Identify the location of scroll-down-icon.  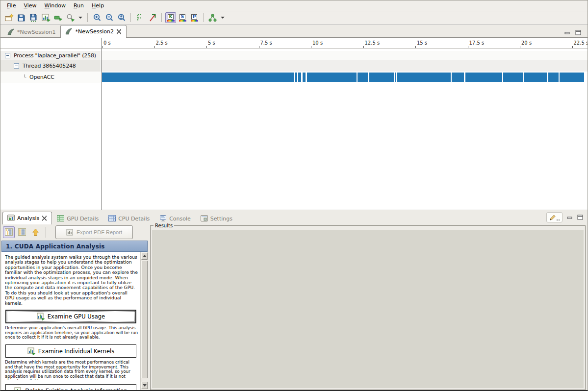
(144, 385).